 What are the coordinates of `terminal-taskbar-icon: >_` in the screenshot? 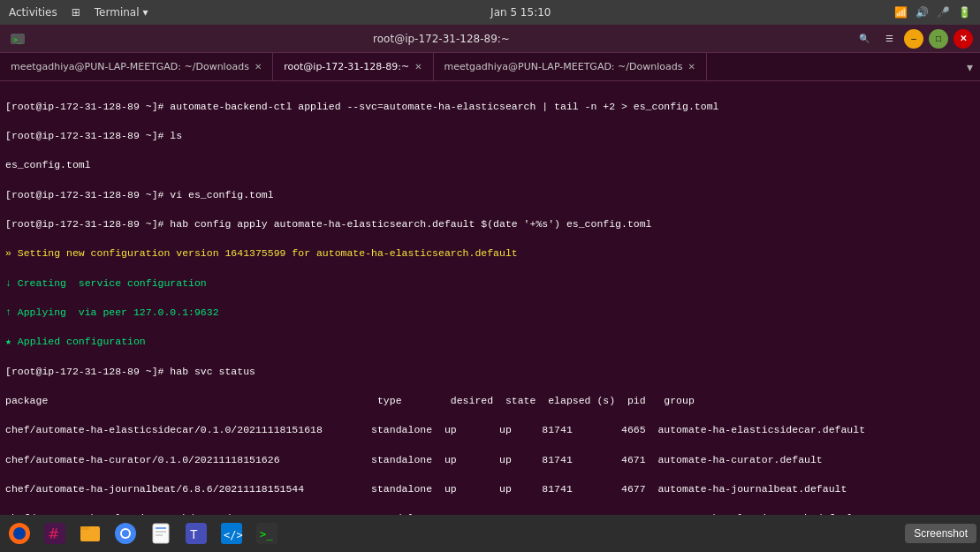 It's located at (267, 533).